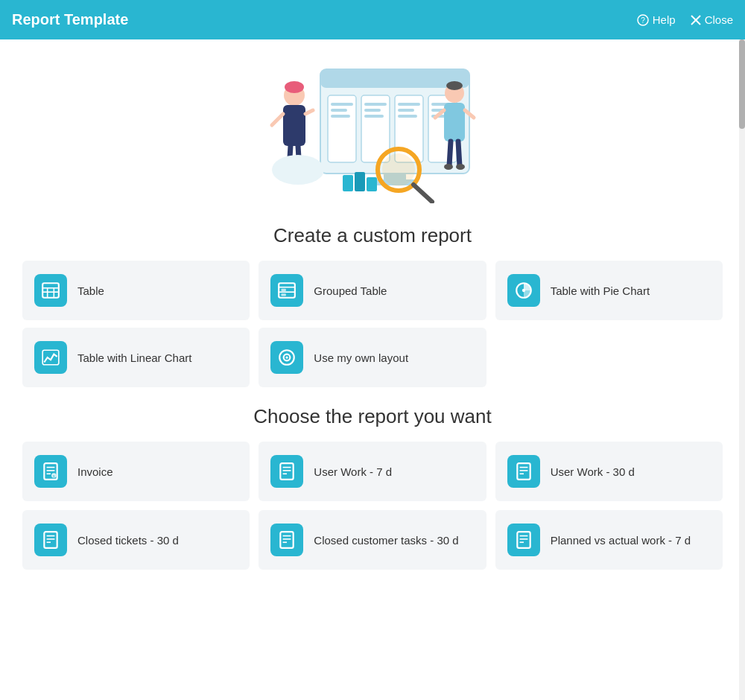  Describe the element at coordinates (372, 19) in the screenshot. I see `header: Report Template ? Help Close` at that location.